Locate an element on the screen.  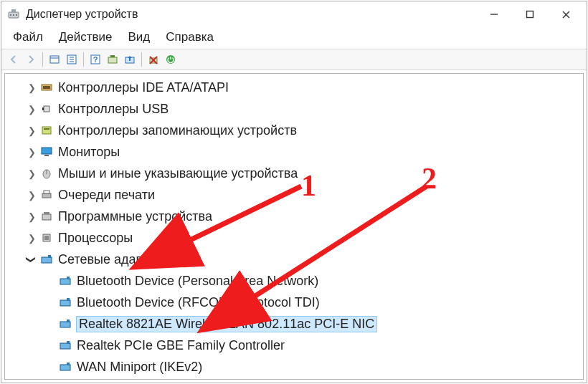
device-label: Bluetooth Device (Personal Area Network) is located at coordinates (198, 281).